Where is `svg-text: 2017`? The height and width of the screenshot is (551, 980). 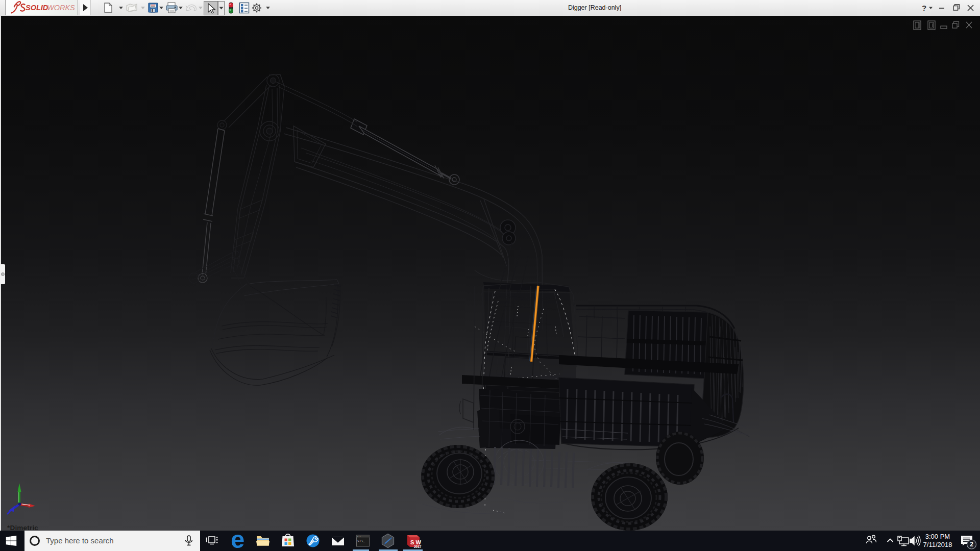
svg-text: 2017 is located at coordinates (418, 547).